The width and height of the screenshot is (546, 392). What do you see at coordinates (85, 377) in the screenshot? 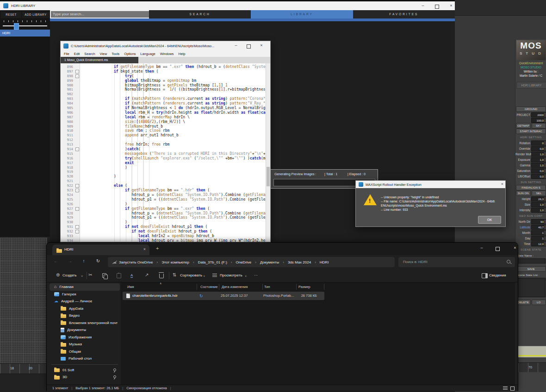
I see `sidebar-item-pinned: 3D` at bounding box center [85, 377].